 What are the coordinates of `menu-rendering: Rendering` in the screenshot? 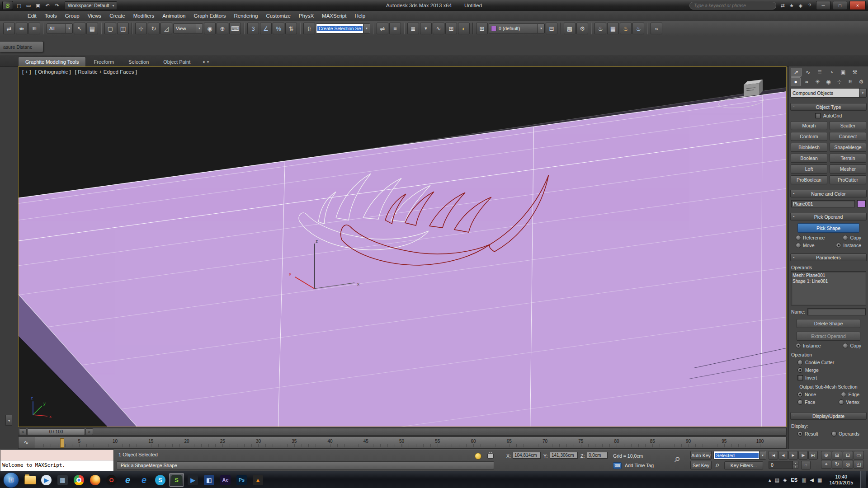 It's located at (246, 16).